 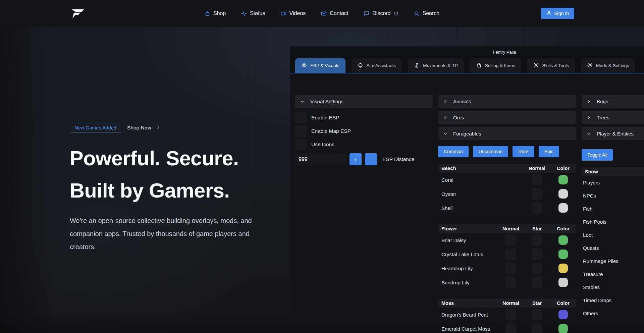 What do you see at coordinates (28, 180) in the screenshot?
I see `background-shade` at bounding box center [28, 180].